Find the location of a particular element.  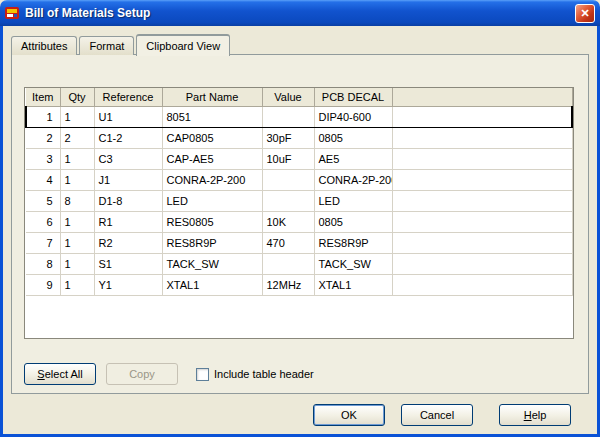

cancel-button: Cancel is located at coordinates (437, 415).